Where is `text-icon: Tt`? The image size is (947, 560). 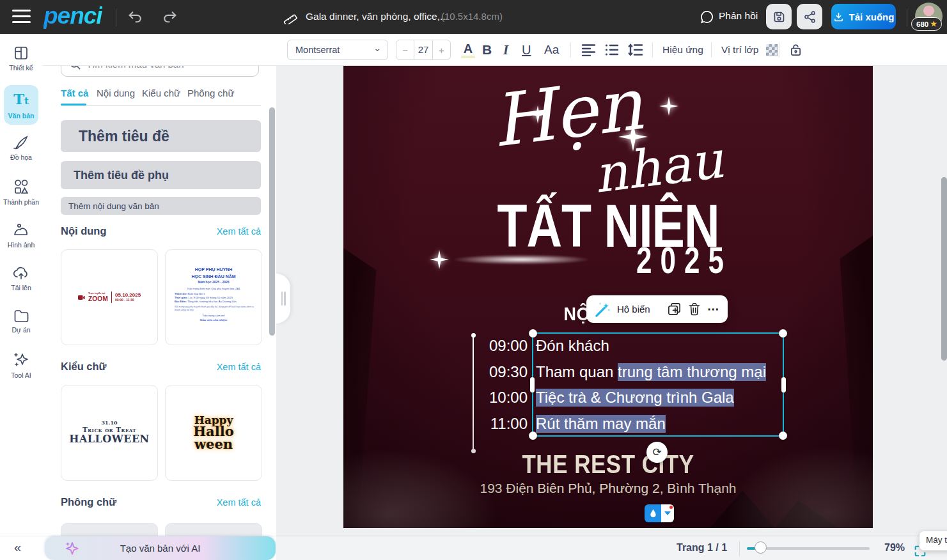 text-icon: Tt is located at coordinates (21, 100).